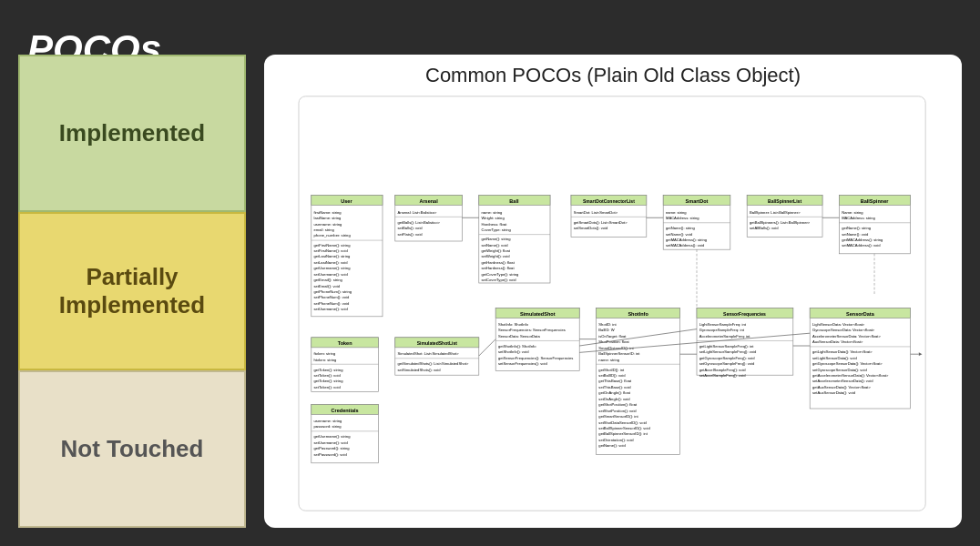 The height and width of the screenshot is (546, 980). I want to click on svg-text: username: string, so click(328, 224).